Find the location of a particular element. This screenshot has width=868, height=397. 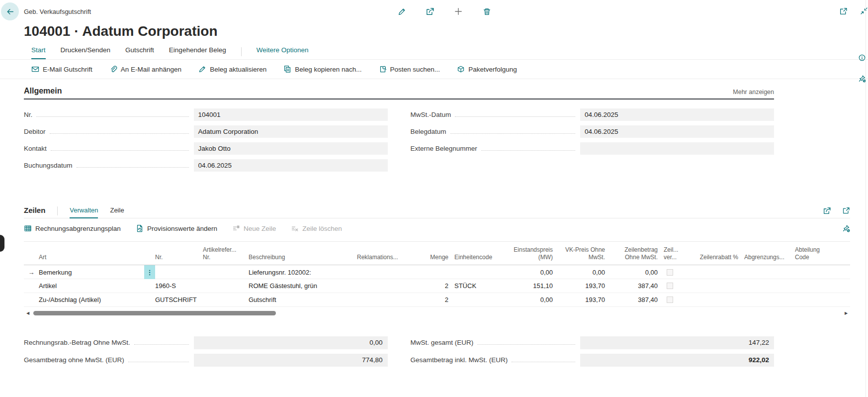

rechnungsrabatt-field: 0,00 is located at coordinates (291, 343).